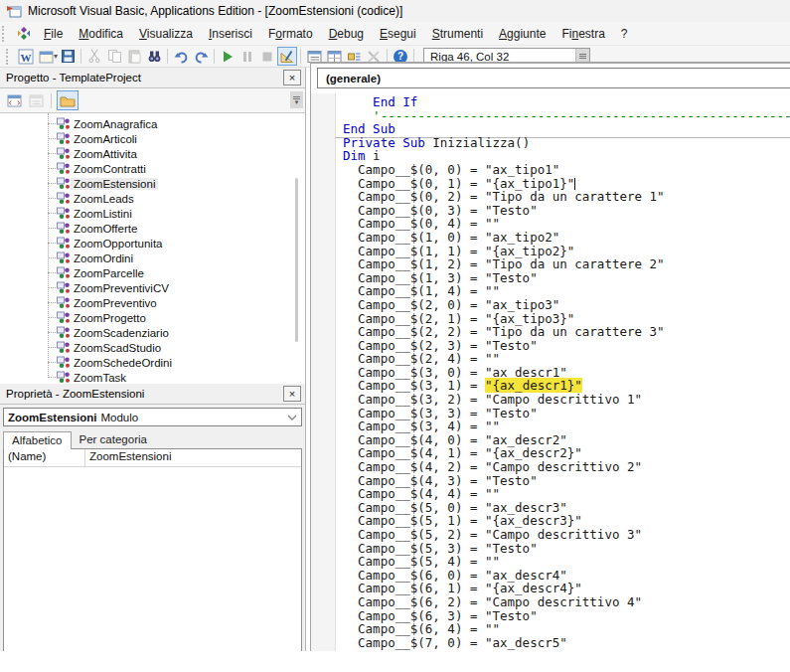 The image size is (790, 672). I want to click on menu-item-file: File, so click(54, 34).